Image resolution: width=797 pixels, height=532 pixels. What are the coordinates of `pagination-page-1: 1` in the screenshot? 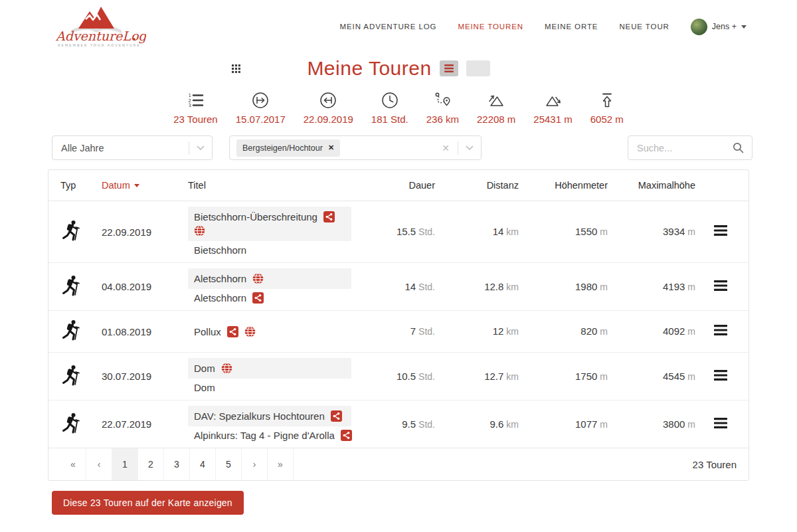 It's located at (125, 464).